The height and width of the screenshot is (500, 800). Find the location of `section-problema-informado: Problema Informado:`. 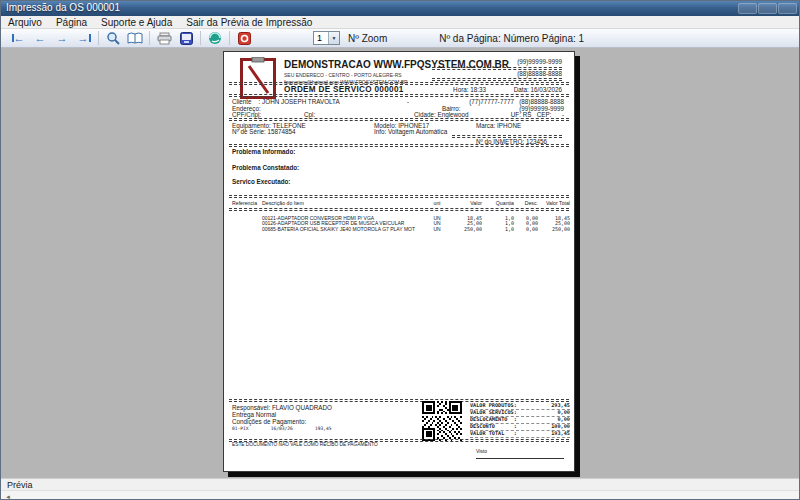

section-problema-informado: Problema Informado: is located at coordinates (264, 152).